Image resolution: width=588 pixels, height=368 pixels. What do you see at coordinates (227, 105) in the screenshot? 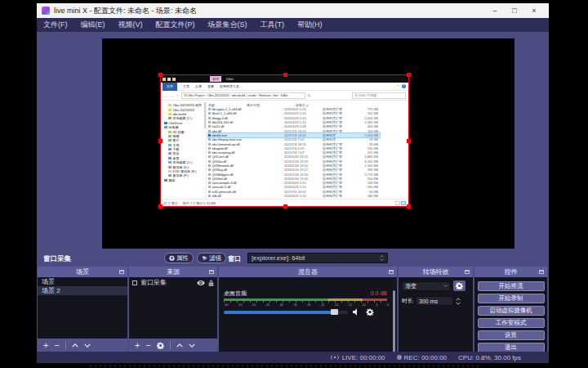
I see `column-header: 名称` at bounding box center [227, 105].